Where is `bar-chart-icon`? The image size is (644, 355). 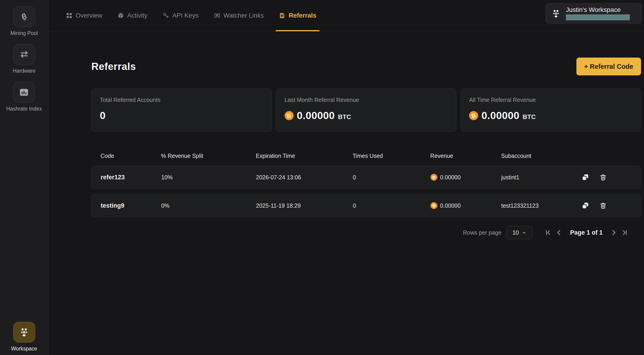 bar-chart-icon is located at coordinates (24, 92).